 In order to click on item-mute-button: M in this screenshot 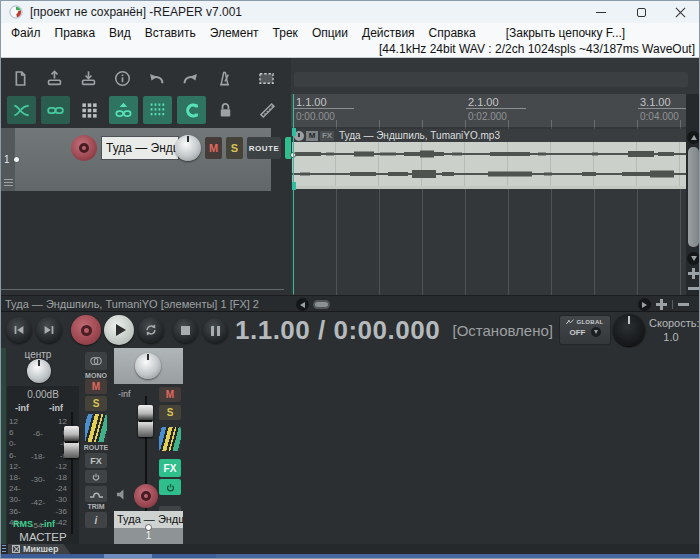, I will do `click(312, 136)`.